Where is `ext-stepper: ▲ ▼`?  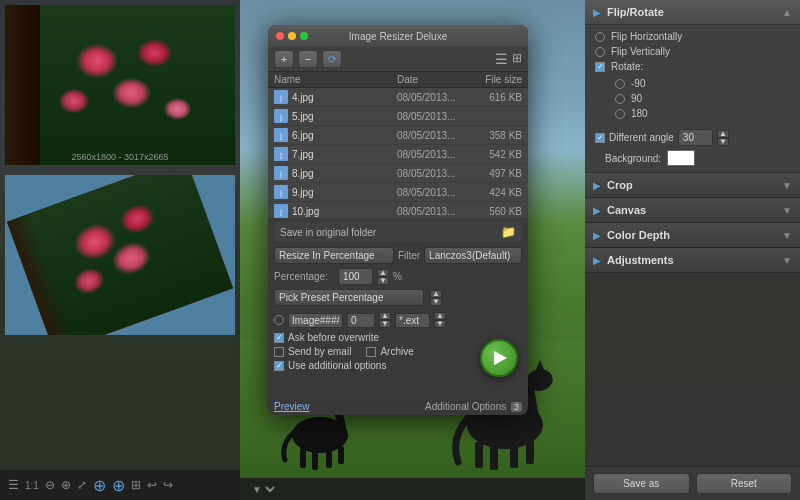
ext-stepper: ▲ ▼ is located at coordinates (440, 320).